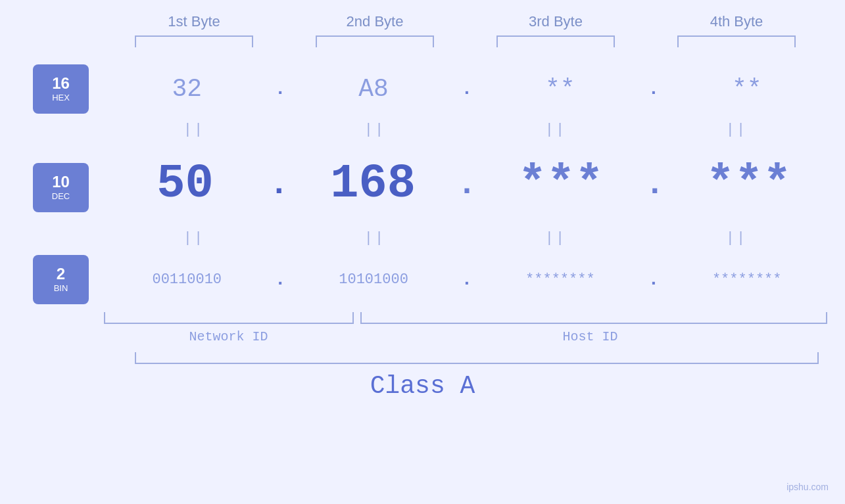  Describe the element at coordinates (560, 89) in the screenshot. I see `hex-val-3: **` at that location.